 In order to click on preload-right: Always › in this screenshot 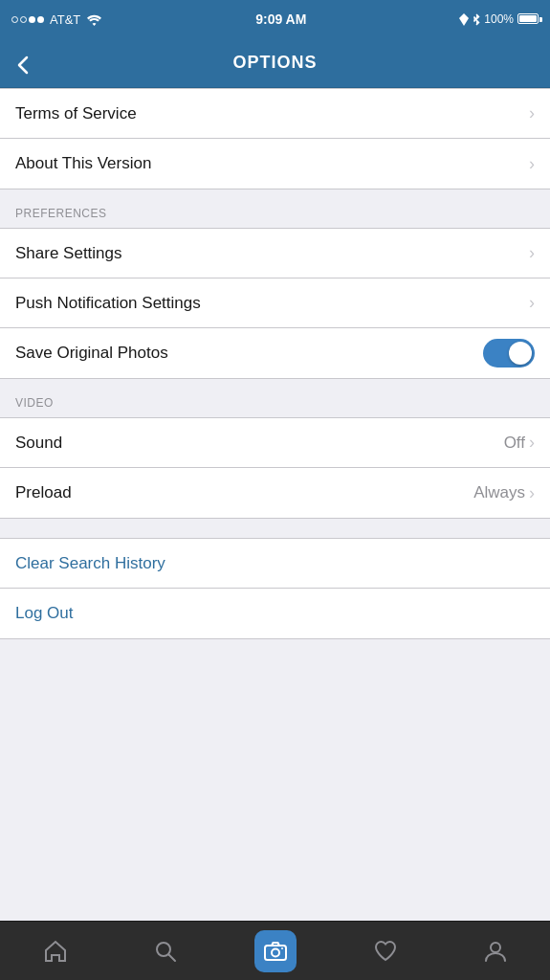, I will do `click(504, 494)`.